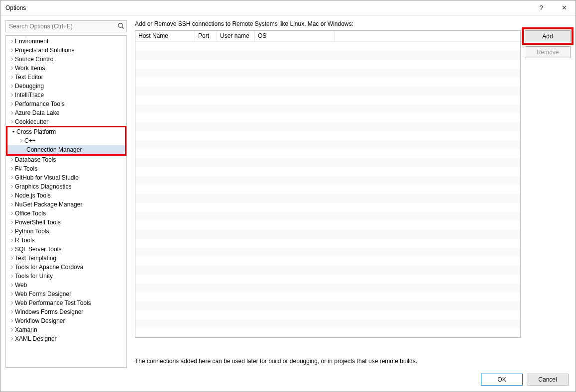 Image resolution: width=576 pixels, height=392 pixels. I want to click on search-icon, so click(121, 26).